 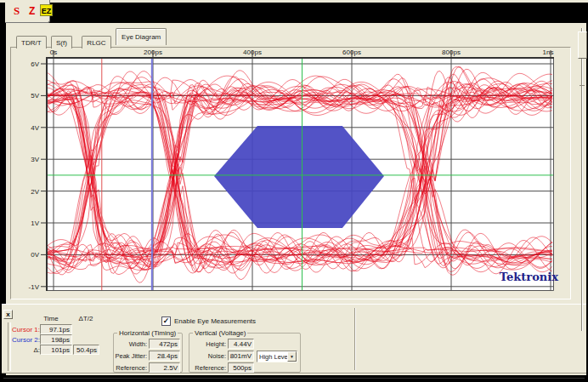 I want to click on noise-field: 801mV, so click(x=241, y=356).